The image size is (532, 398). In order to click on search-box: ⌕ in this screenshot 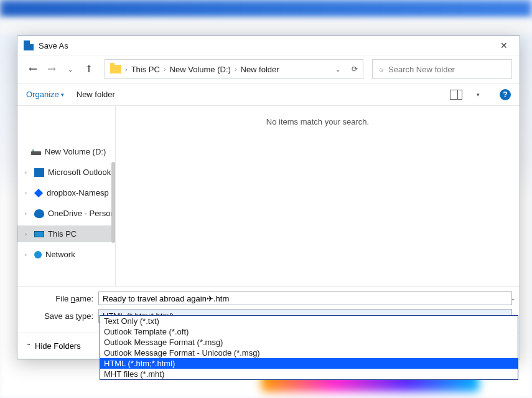, I will do `click(442, 69)`.